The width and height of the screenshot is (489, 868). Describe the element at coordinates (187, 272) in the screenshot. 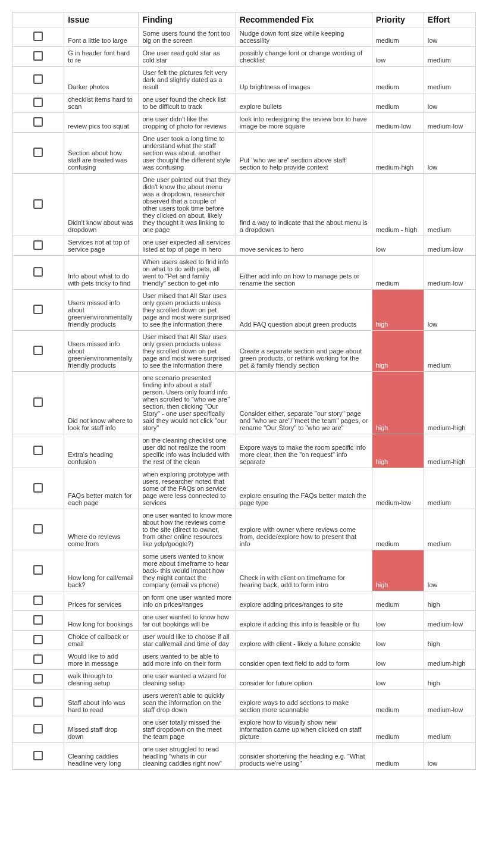

I see `finding-cell: When users asked to find info on what to…` at that location.